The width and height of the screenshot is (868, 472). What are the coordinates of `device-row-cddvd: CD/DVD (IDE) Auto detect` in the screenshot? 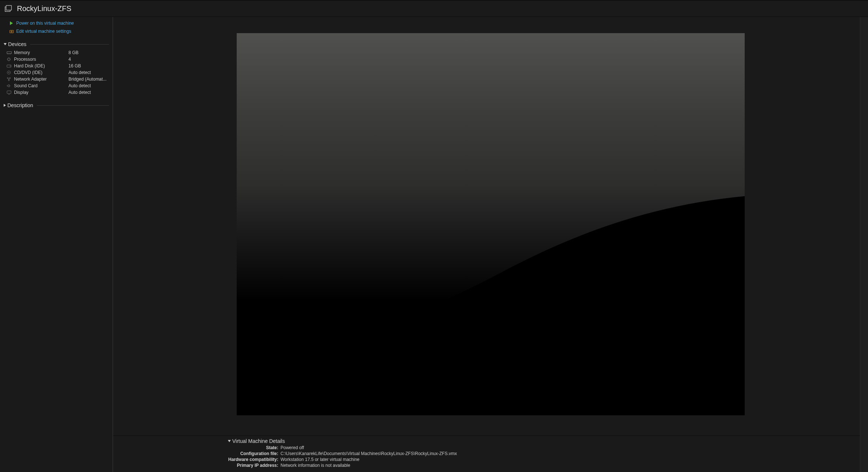 It's located at (56, 73).